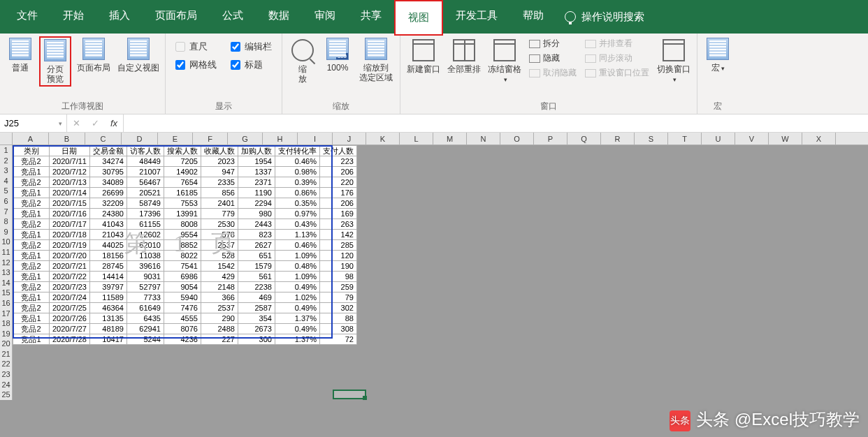  What do you see at coordinates (70, 225) in the screenshot?
I see `data-cell: 2020/7/17` at bounding box center [70, 225].